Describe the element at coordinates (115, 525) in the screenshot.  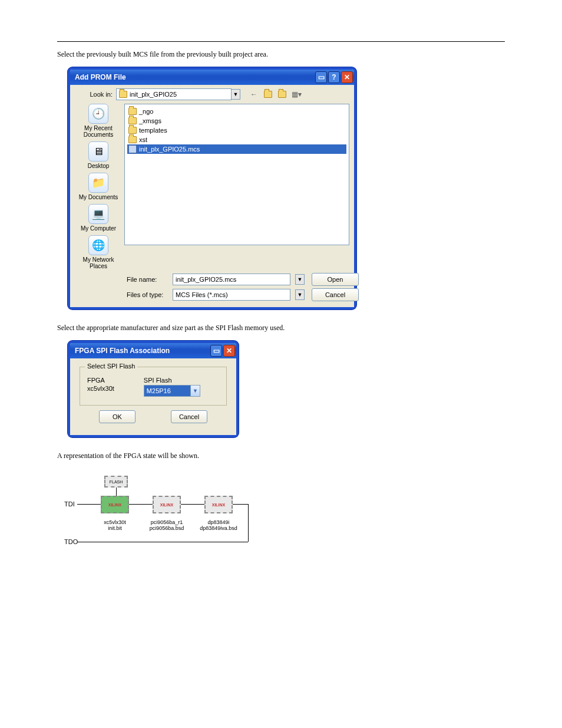
I see `chip1-label: xc5vlx30t init.bit` at that location.